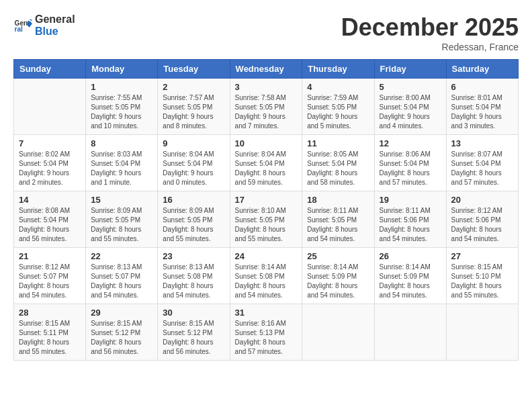 The height and width of the screenshot is (411, 532). Describe the element at coordinates (482, 112) in the screenshot. I see `day-info: Sunrise: 8:01 AM Sunset: 5:04 PM Dayligh…` at that location.